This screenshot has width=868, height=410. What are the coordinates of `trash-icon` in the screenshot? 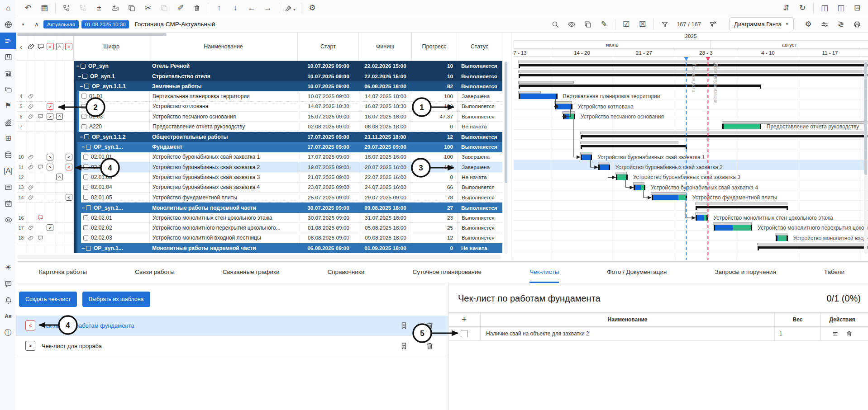 It's located at (430, 346).